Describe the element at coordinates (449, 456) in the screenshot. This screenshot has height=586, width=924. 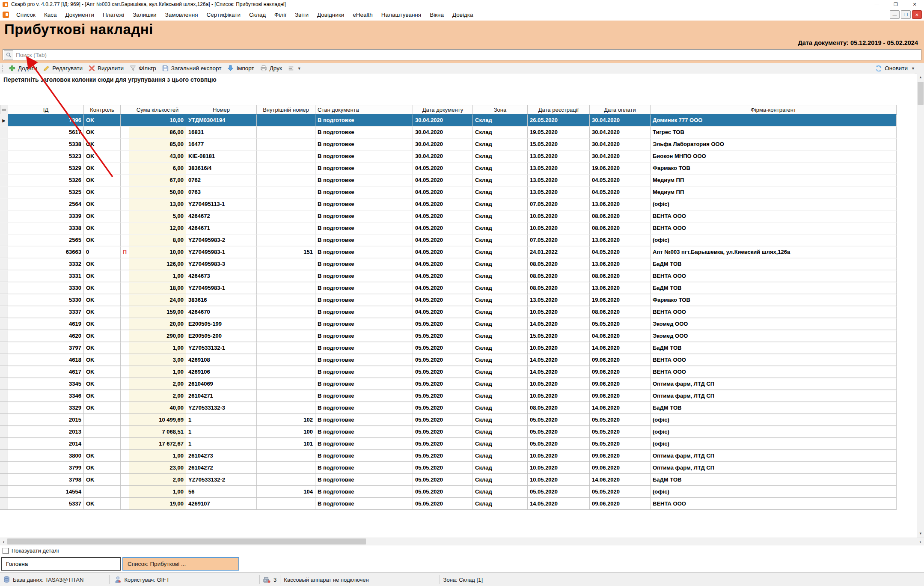
I see `table-row: 3800OK1,0026104273В подготовке05.05.2020…` at that location.